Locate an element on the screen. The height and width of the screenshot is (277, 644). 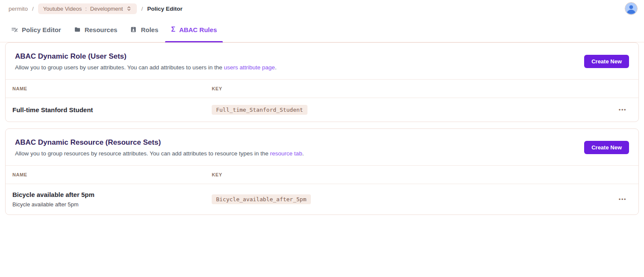
updown-chevron-icon is located at coordinates (129, 9).